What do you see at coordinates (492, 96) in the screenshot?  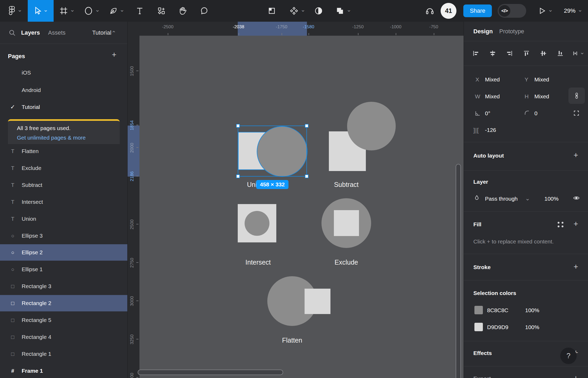 I see `w-value: Mixed` at bounding box center [492, 96].